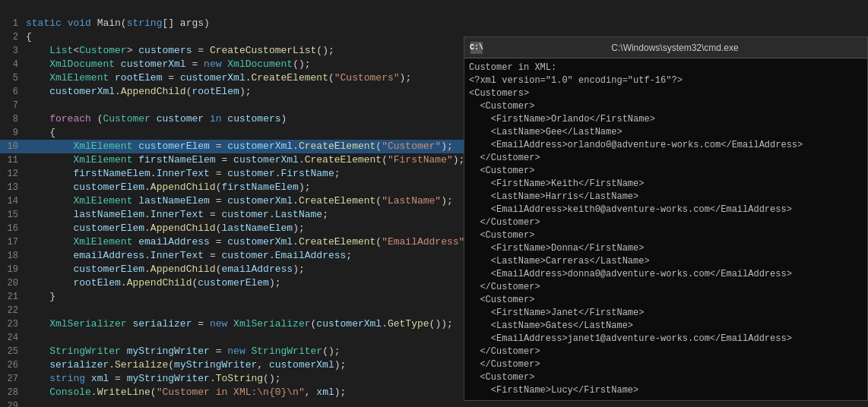  I want to click on code-line: 28 Console.WriteLine("Customer in XML:\n…, so click(232, 393).